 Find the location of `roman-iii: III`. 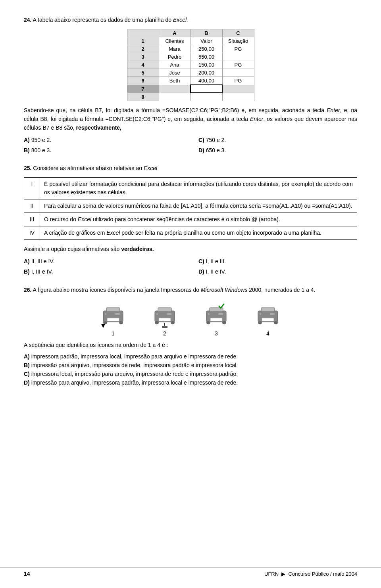

roman-iii: III is located at coordinates (32, 220).